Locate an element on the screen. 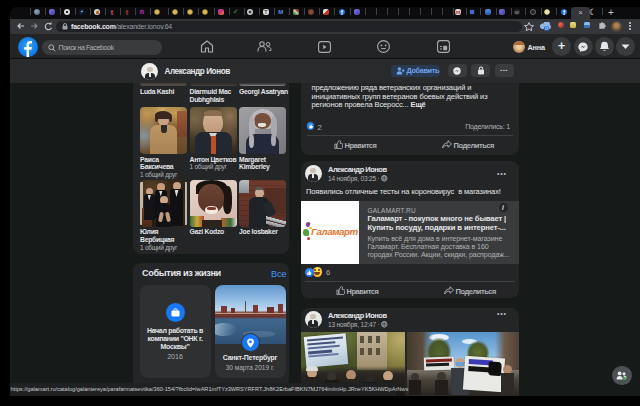 The image size is (640, 406). svg-text: 18 is located at coordinates (547, 29).